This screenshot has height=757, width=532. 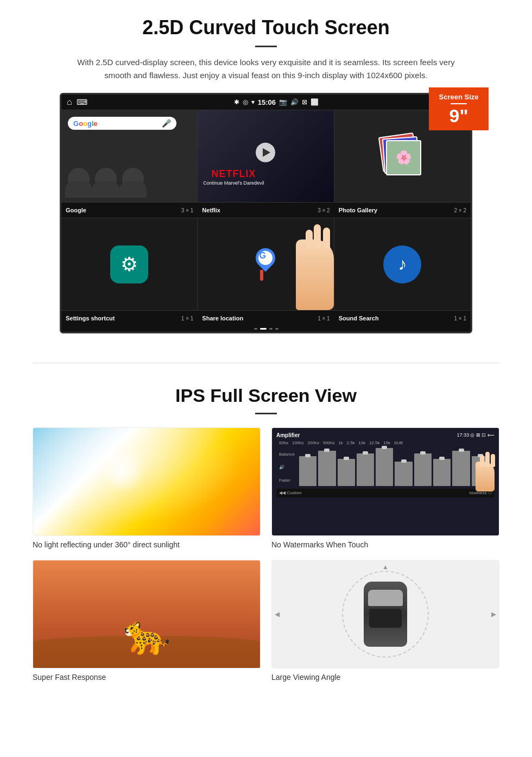 I want to click on camera-icon: 📷, so click(x=283, y=102).